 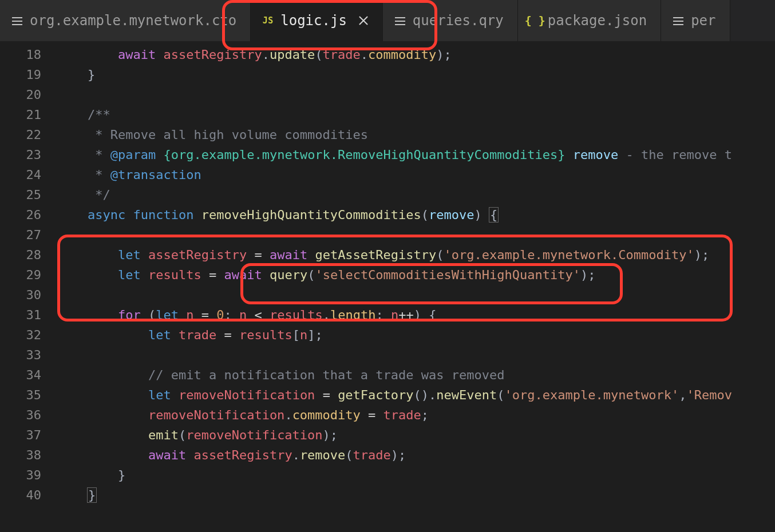 What do you see at coordinates (133, 21) in the screenshot?
I see `tab-label: org.example.mynetwork.cto` at bounding box center [133, 21].